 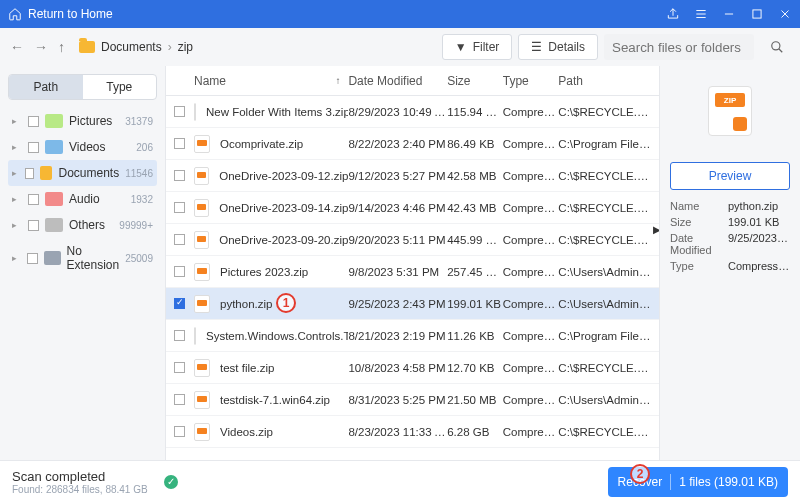 I want to click on file-date: 10/8/2023 4:58 PM, so click(x=398, y=368).